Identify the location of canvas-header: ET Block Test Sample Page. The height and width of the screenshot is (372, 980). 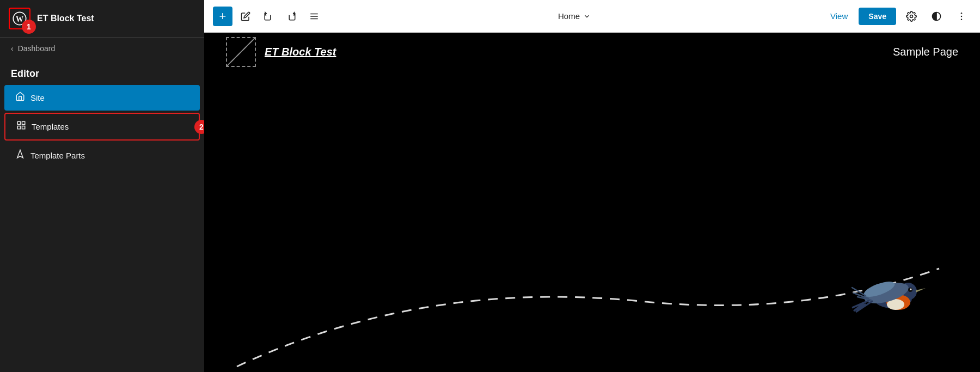
(592, 52).